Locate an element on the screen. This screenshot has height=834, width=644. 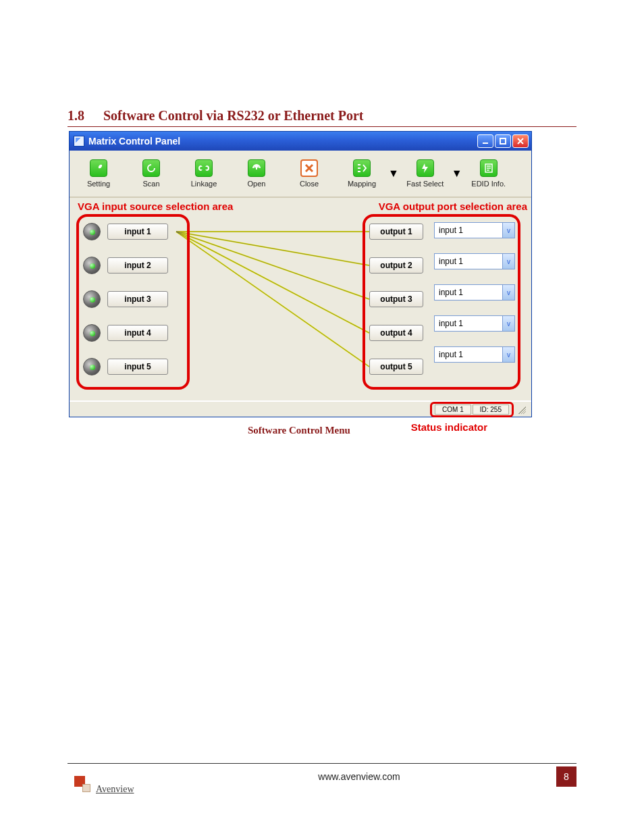
scan-icon is located at coordinates (151, 168).